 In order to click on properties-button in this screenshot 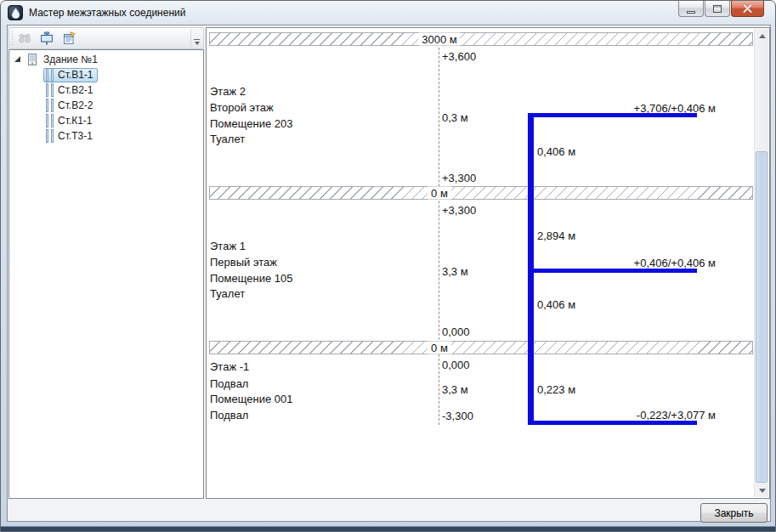, I will do `click(69, 38)`.